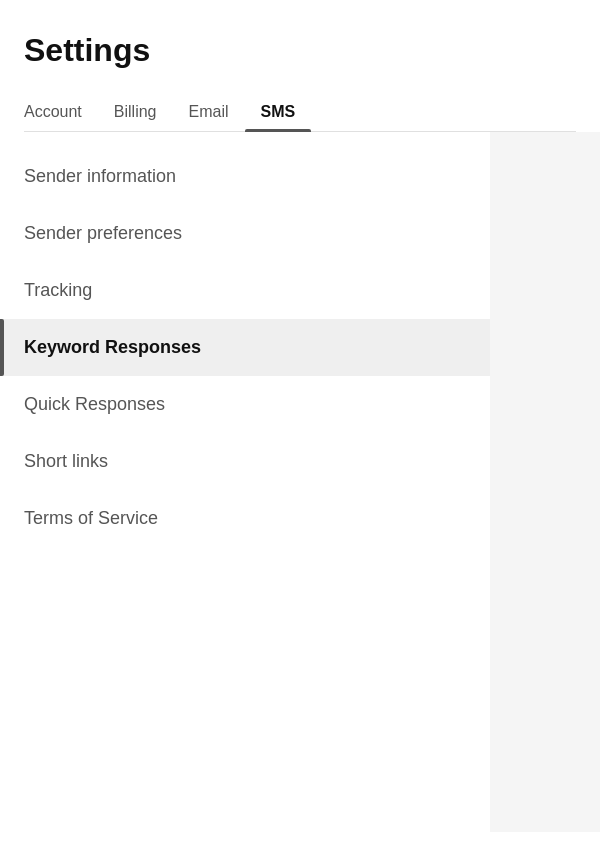 This screenshot has width=600, height=848. What do you see at coordinates (100, 176) in the screenshot?
I see `sidebar-item-label: Sender information` at bounding box center [100, 176].